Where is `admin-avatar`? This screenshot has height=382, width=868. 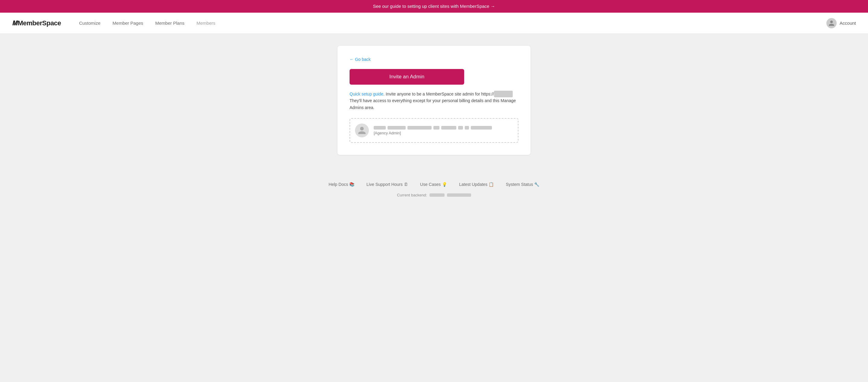 admin-avatar is located at coordinates (362, 131).